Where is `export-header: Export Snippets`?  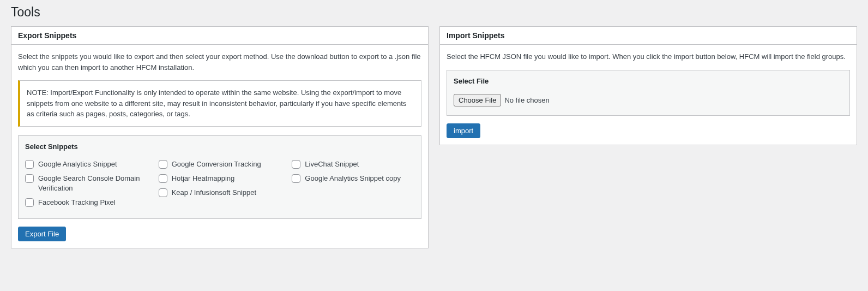
export-header: Export Snippets is located at coordinates (220, 36).